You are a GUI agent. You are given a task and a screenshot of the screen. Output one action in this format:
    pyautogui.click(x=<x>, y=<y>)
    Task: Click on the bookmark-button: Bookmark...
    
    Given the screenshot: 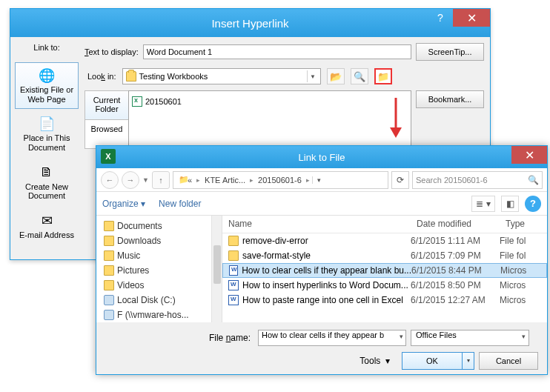 What is the action you would take?
    pyautogui.click(x=450, y=99)
    